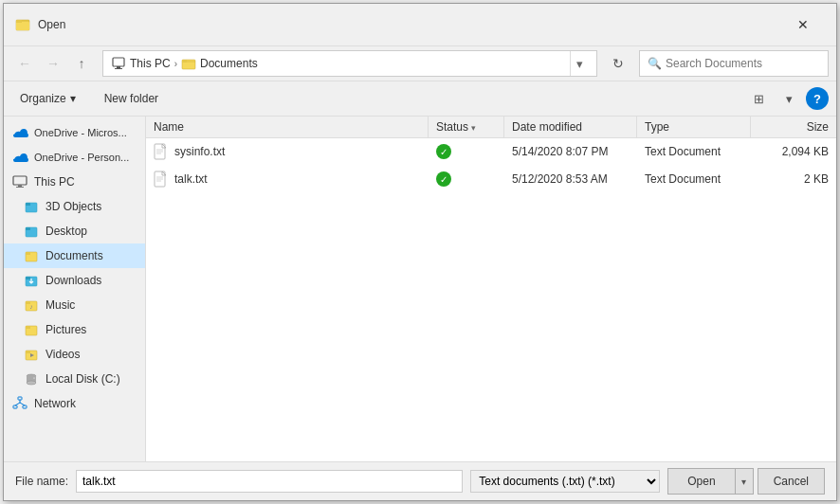 This screenshot has height=504, width=840. Describe the element at coordinates (189, 63) in the screenshot. I see `folder-icon-addr` at that location.